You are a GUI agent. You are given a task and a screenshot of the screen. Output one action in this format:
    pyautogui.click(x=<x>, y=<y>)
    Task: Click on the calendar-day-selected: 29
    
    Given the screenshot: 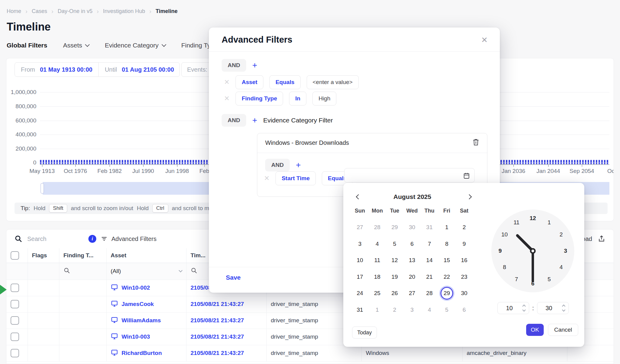 What is the action you would take?
    pyautogui.click(x=447, y=293)
    